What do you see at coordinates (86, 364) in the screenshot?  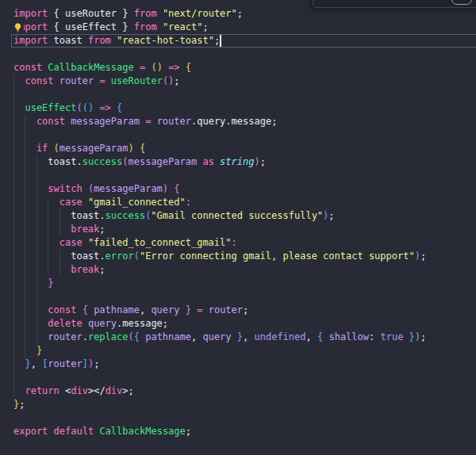 I see `code-token: ]` at bounding box center [86, 364].